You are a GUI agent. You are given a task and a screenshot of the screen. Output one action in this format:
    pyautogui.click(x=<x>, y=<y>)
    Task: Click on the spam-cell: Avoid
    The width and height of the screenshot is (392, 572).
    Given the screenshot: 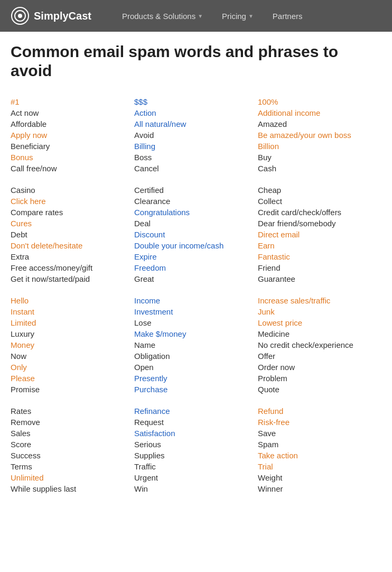 What is the action you would take?
    pyautogui.click(x=196, y=135)
    